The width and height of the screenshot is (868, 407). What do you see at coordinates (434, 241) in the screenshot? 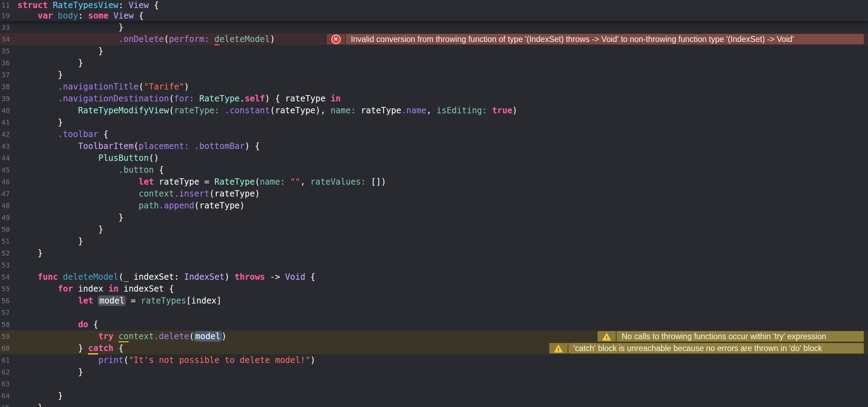
I see `code-line-51: 51 }` at bounding box center [434, 241].